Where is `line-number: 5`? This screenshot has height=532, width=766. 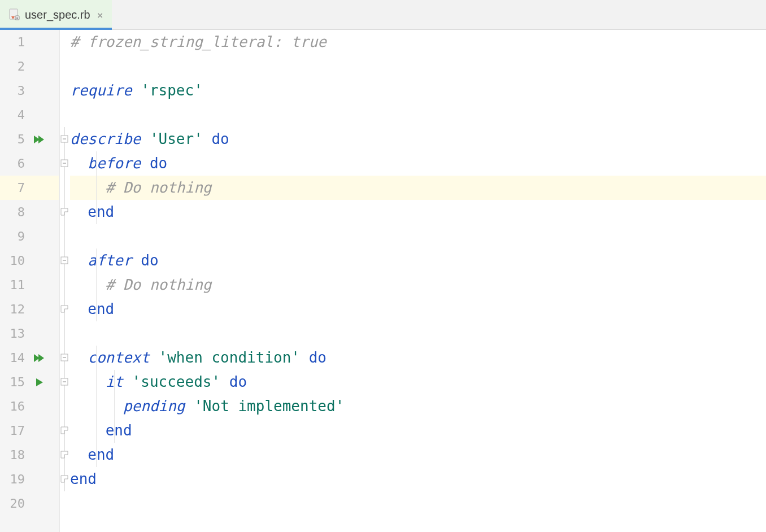
line-number: 5 is located at coordinates (12, 139).